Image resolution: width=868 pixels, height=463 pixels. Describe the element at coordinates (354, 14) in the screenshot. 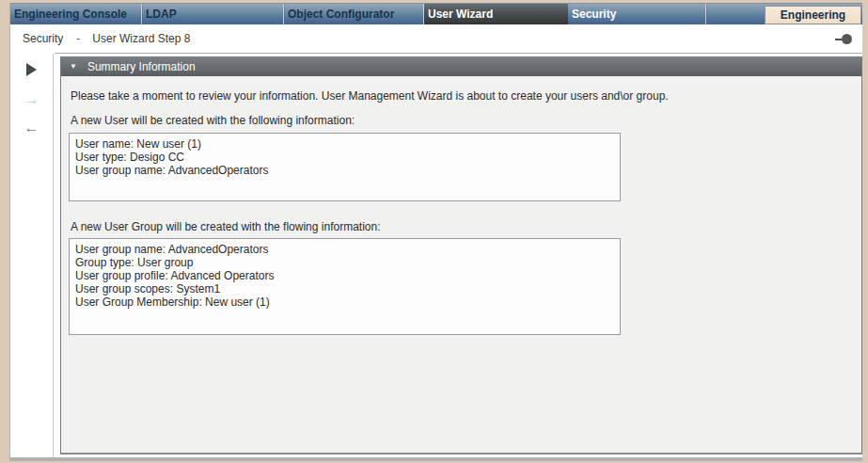

I see `tab-object-configurator: Object Configurator` at that location.